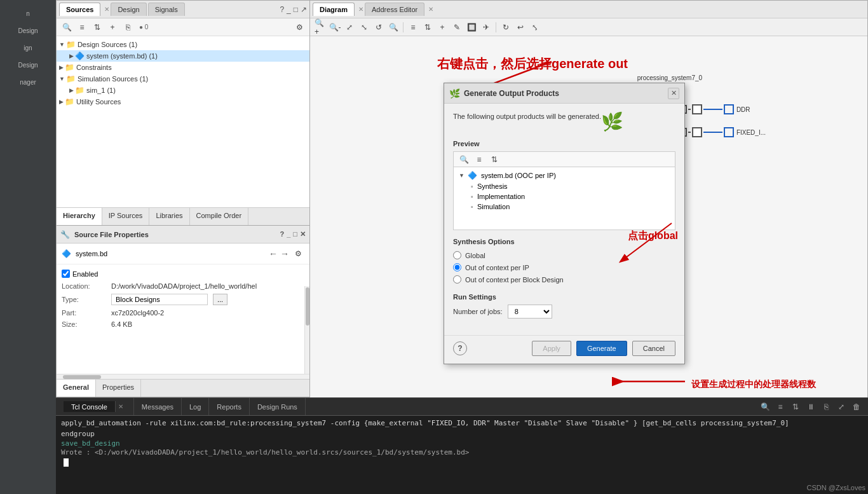  What do you see at coordinates (464, 160) in the screenshot?
I see `preview-search-button: 🔍` at bounding box center [464, 160].